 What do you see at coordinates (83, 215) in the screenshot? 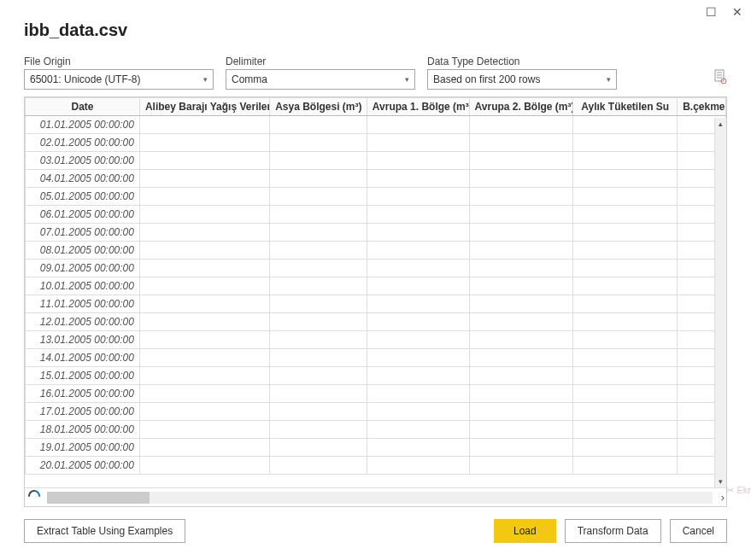
I see `date-cell: 06.01.2005 00:00:00` at bounding box center [83, 215].